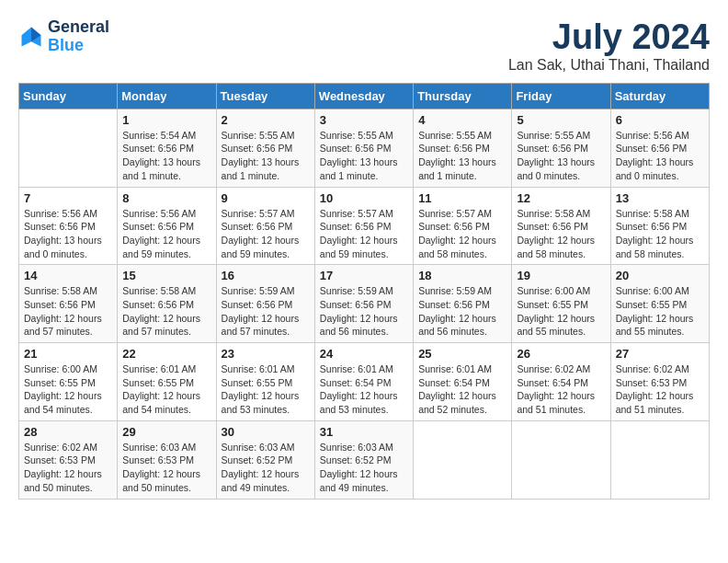 The width and height of the screenshot is (728, 563). I want to click on calendar-cell: 4Sunrise: 5:55 AMSunset: 6:56 PMDaylight…, so click(463, 147).